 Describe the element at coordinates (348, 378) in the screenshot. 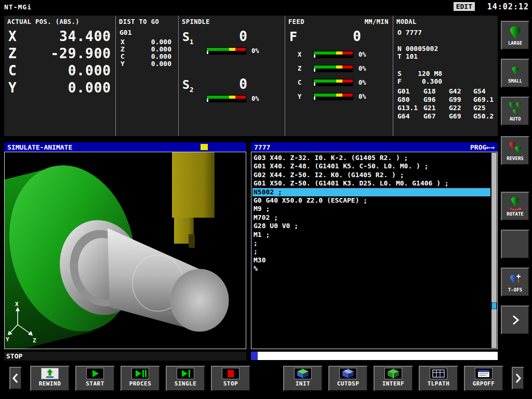

I see `cut-display-button: CUTDSP` at that location.